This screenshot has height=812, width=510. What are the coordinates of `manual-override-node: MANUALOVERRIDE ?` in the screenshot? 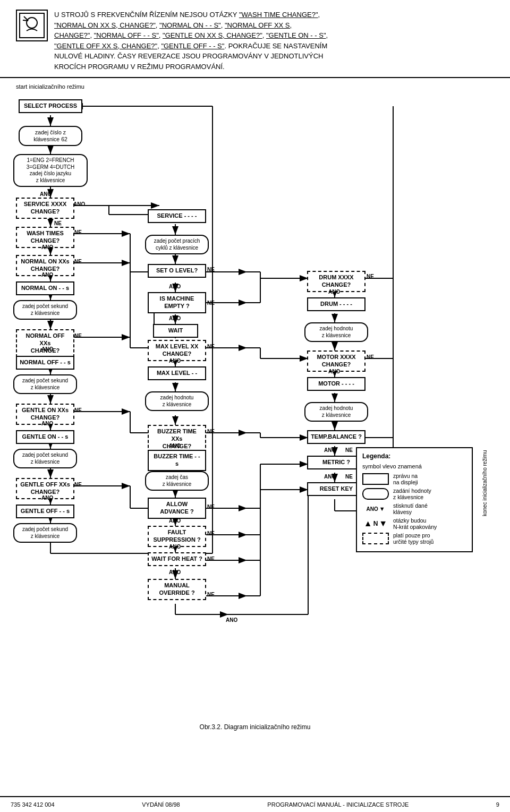 It's located at (177, 589).